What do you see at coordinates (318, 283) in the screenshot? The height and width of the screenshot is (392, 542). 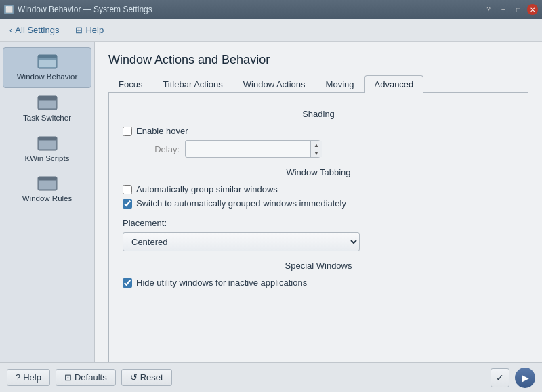 I see `hide-utility-row: Hide utility windows for inactive applic…` at bounding box center [318, 283].